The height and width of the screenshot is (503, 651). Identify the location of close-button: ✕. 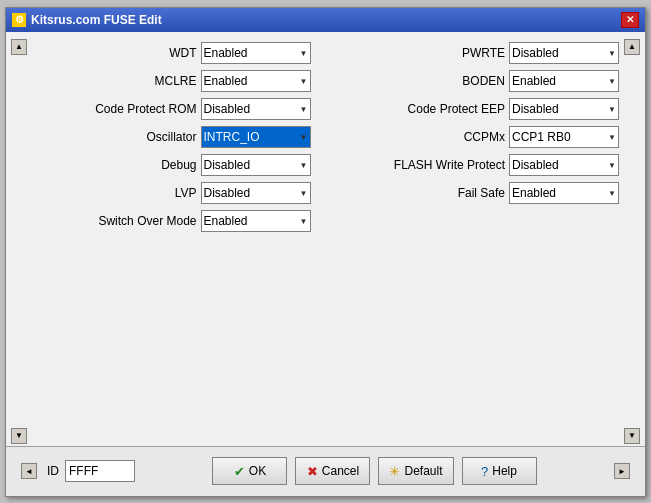
(630, 20).